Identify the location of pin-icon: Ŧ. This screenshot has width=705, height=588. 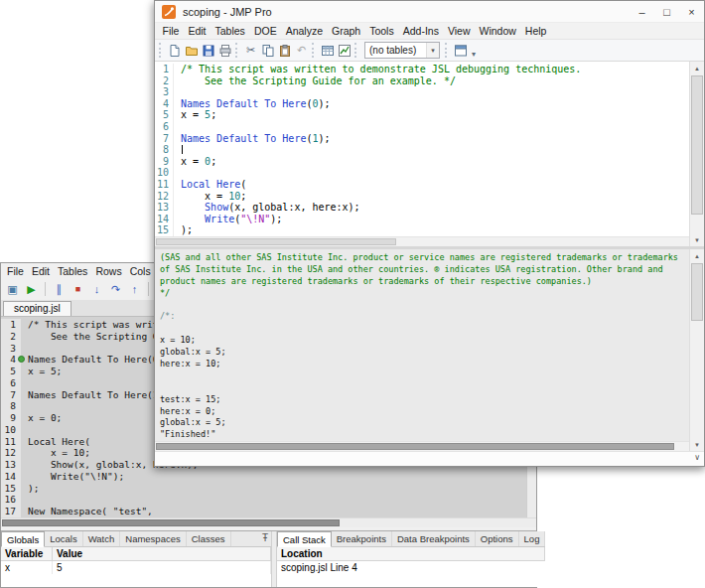
(265, 538).